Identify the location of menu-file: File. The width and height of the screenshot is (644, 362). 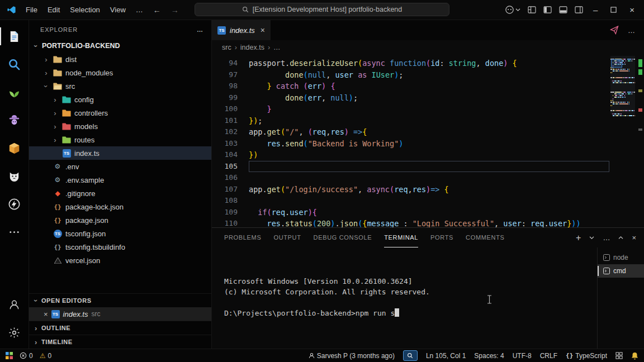
(31, 10).